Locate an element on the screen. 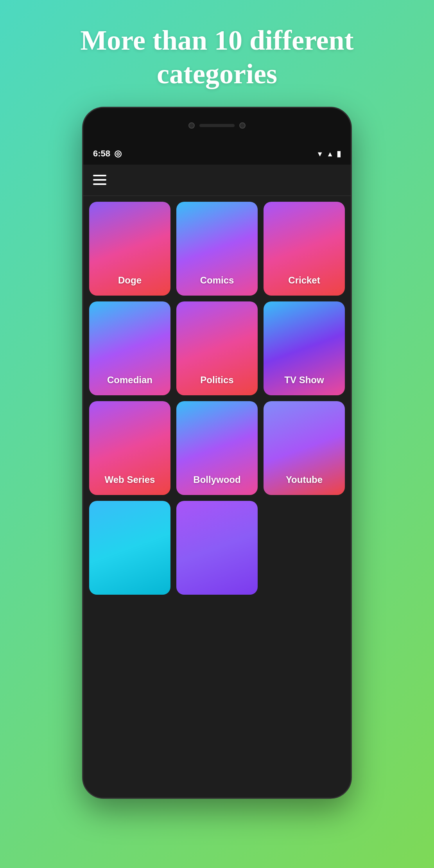  hamburger-menu is located at coordinates (100, 180).